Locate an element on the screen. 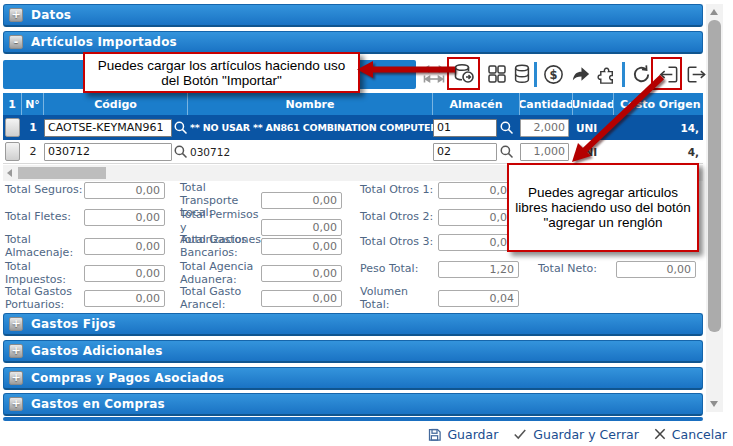  total-gastos-portuarios-input is located at coordinates (124, 298).